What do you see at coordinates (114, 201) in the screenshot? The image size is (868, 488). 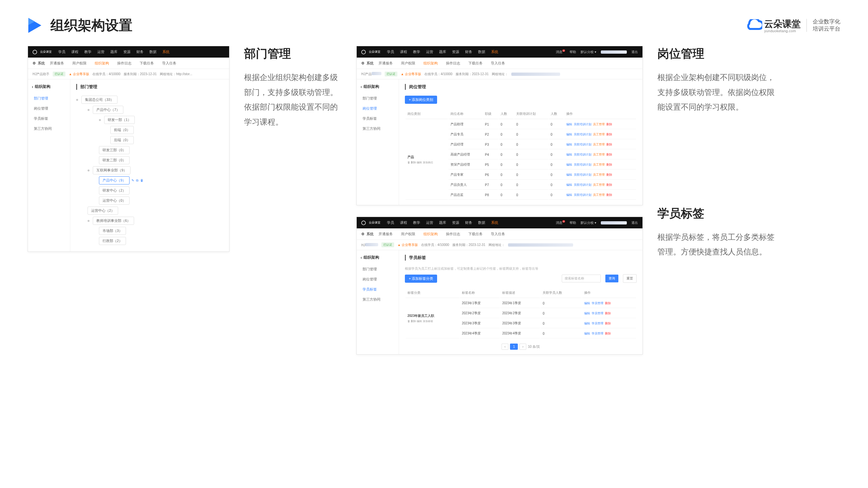 I see `tree-node: 运营中心（0）` at bounding box center [114, 201].